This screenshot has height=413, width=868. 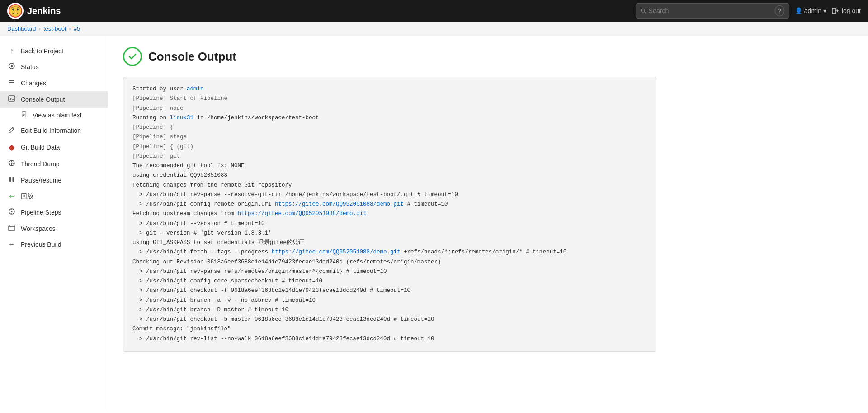 I want to click on console-line-7: [Pipeline] { (git), so click(x=390, y=147).